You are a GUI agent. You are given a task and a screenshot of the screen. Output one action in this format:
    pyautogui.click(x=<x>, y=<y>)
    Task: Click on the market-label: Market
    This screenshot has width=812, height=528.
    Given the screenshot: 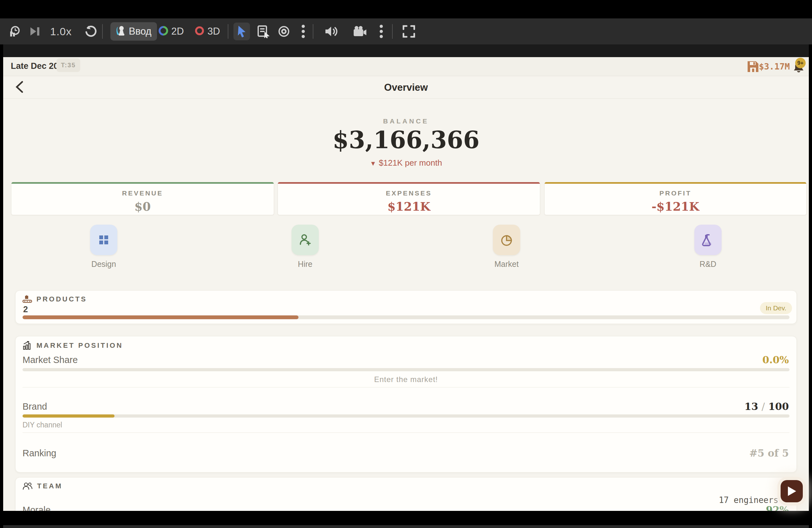 What is the action you would take?
    pyautogui.click(x=506, y=264)
    